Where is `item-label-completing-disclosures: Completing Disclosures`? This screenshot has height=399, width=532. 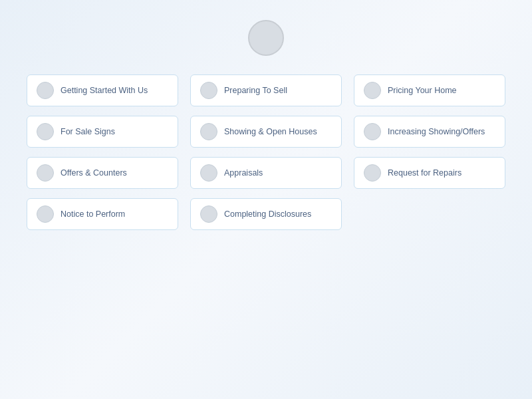
item-label-completing-disclosures: Completing Disclosures is located at coordinates (267, 214).